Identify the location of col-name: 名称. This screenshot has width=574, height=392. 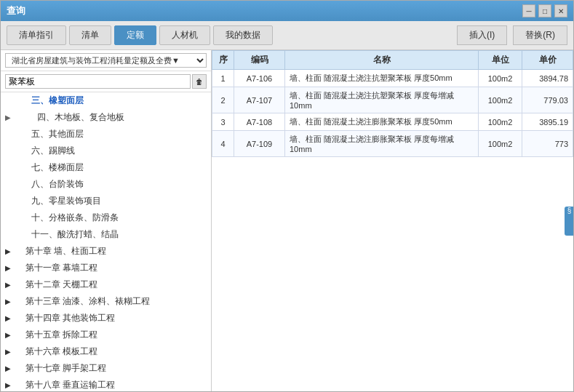
(382, 60).